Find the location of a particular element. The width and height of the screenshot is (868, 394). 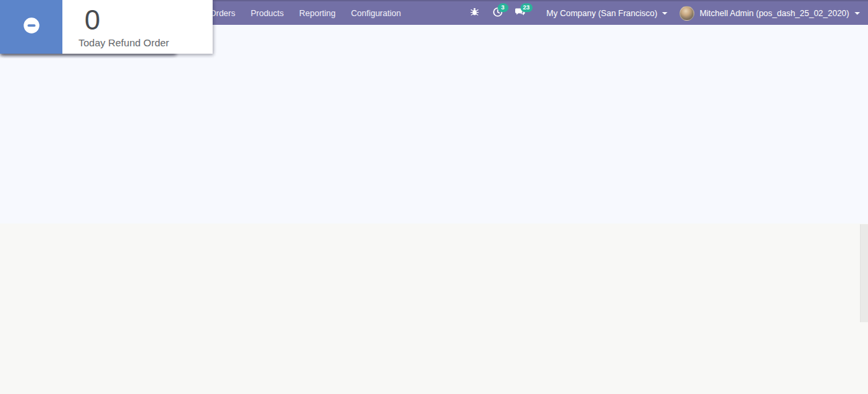

menu-products: Products is located at coordinates (267, 13).